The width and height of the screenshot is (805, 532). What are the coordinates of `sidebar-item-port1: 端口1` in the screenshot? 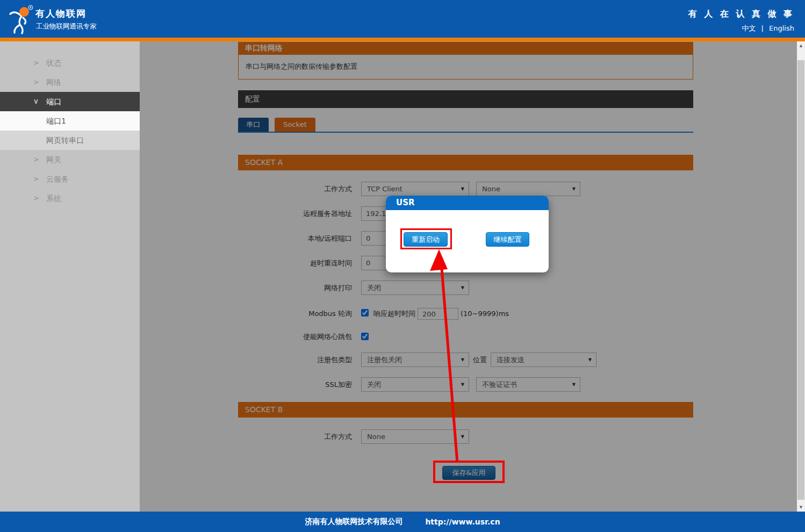 It's located at (70, 121).